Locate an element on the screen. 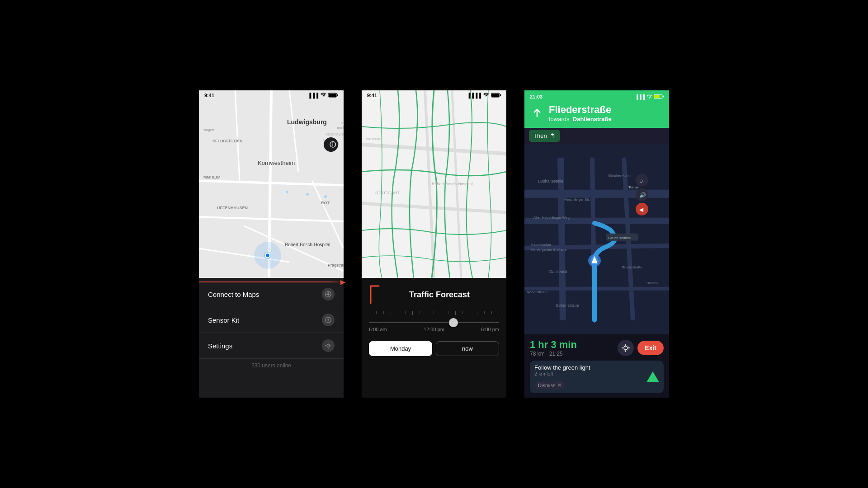  svg-text: Katholischer is located at coordinates (541, 245).